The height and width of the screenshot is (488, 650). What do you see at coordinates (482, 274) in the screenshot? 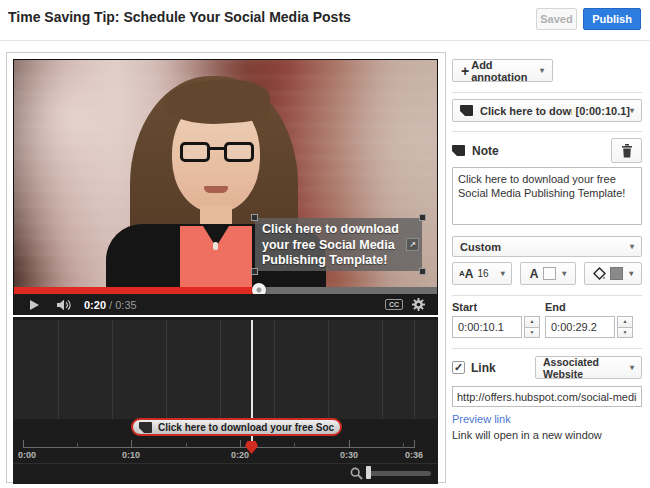
I see `font-size-dropdown: A A 16 ▾` at bounding box center [482, 274].